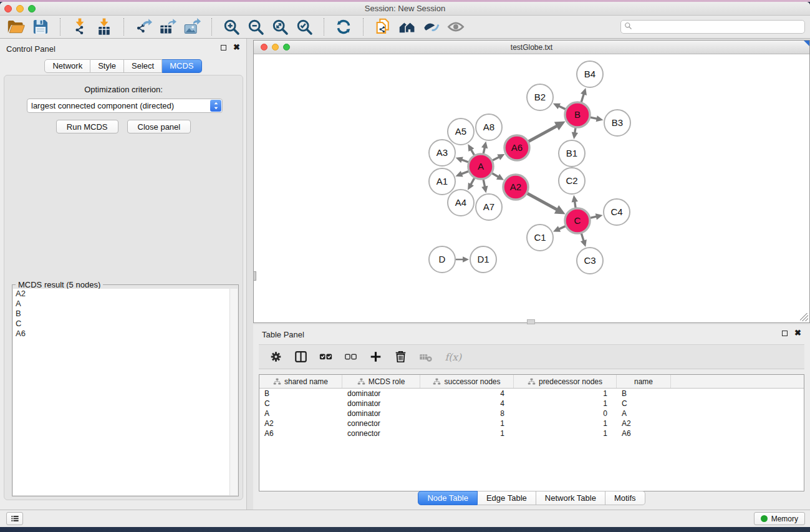 This screenshot has width=810, height=532. I want to click on select-all-icon, so click(325, 357).